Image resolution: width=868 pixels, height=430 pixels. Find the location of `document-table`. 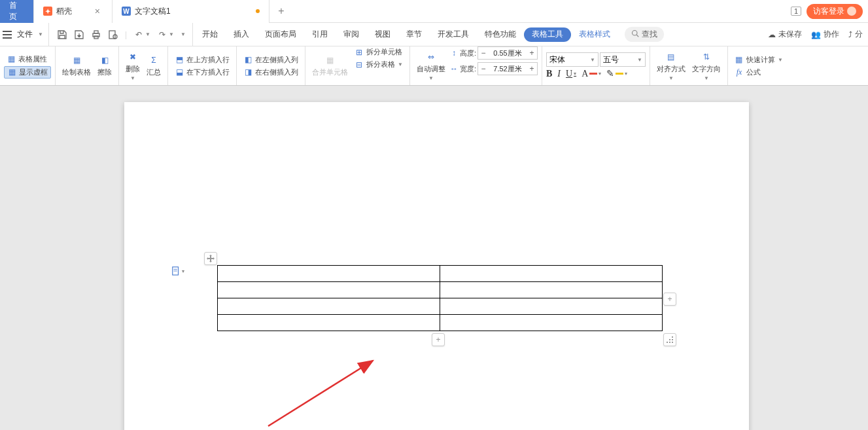

document-table is located at coordinates (440, 298).